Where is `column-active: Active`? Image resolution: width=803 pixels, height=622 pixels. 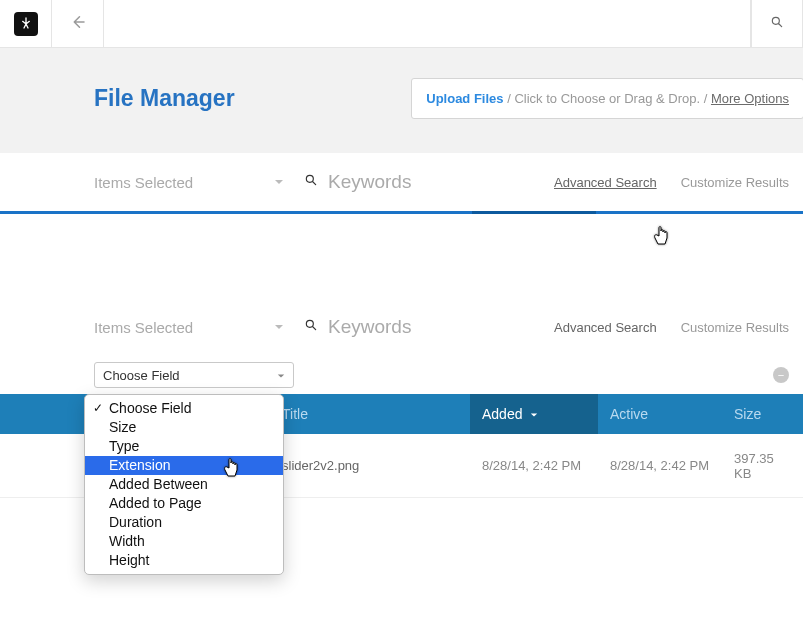 column-active: Active is located at coordinates (660, 414).